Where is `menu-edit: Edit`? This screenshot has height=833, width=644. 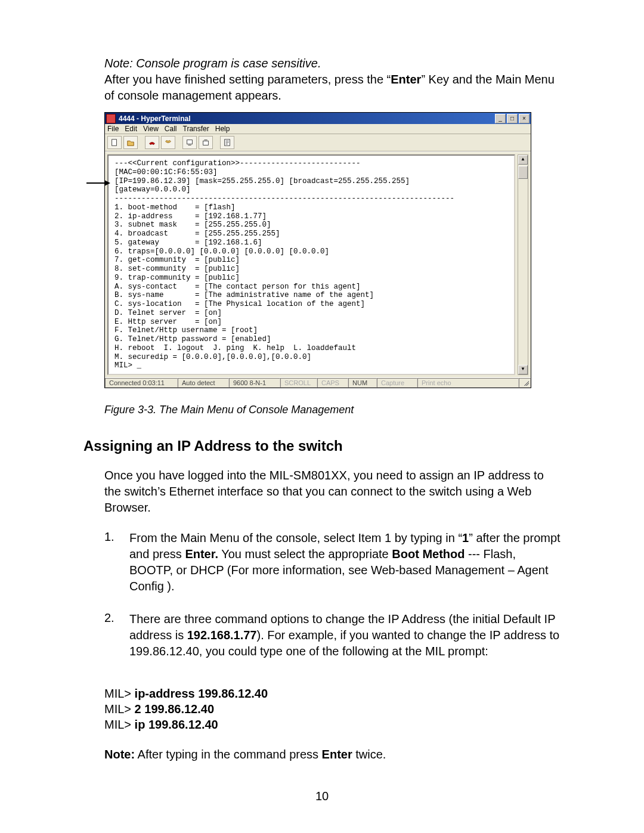
menu-edit: Edit is located at coordinates (131, 129).